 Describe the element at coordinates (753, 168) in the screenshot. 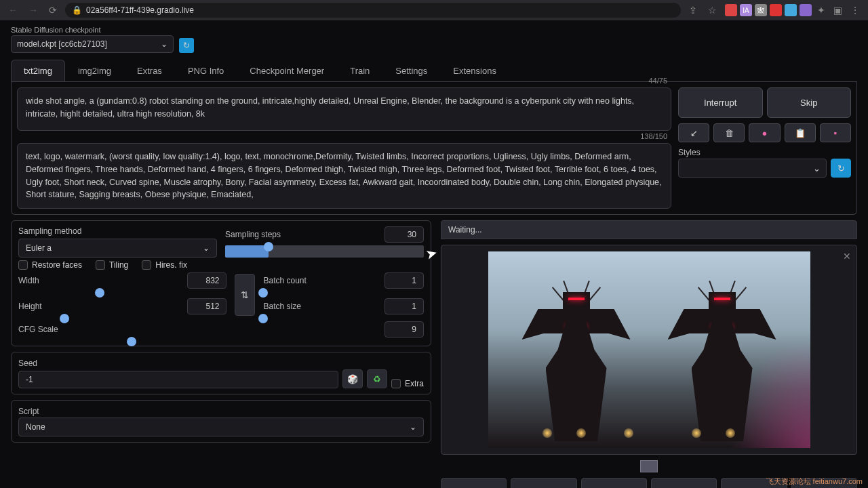

I see `styles-select: ⌄` at that location.